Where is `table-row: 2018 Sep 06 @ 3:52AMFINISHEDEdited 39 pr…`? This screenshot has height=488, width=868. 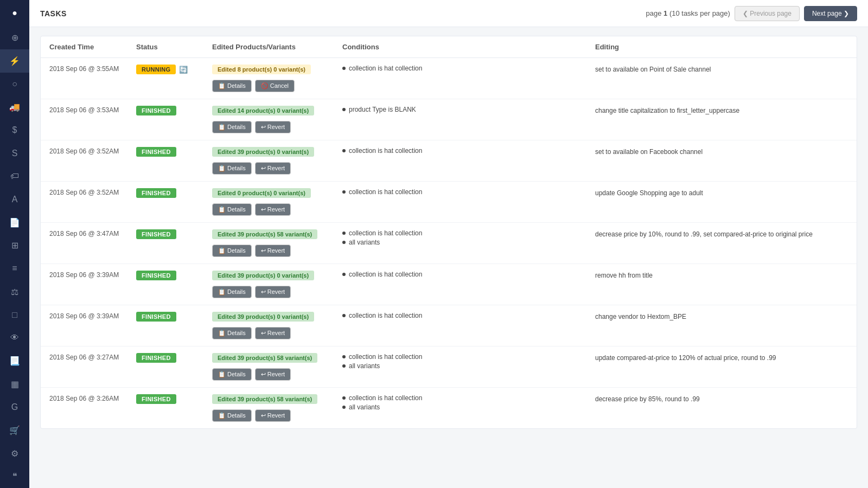 table-row: 2018 Sep 06 @ 3:52AMFINISHEDEdited 39 pr… is located at coordinates (449, 161).